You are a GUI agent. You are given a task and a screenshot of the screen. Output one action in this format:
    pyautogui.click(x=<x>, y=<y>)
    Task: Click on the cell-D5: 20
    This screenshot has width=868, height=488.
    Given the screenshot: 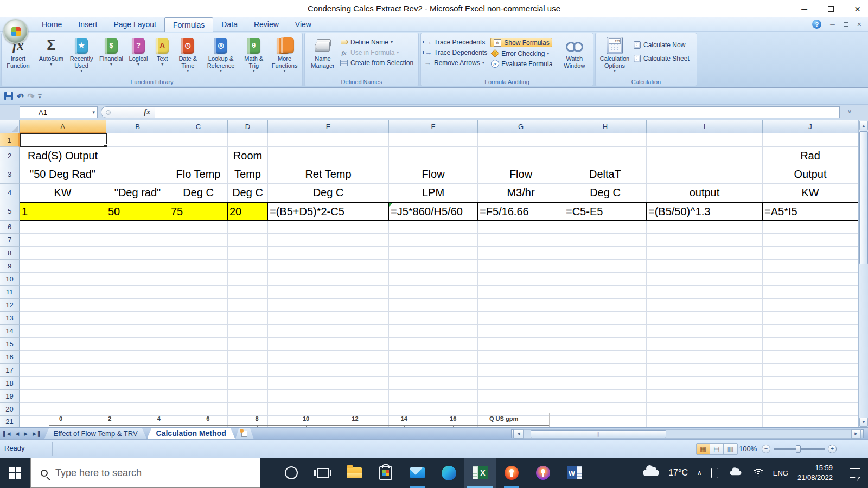 What is the action you would take?
    pyautogui.click(x=248, y=211)
    